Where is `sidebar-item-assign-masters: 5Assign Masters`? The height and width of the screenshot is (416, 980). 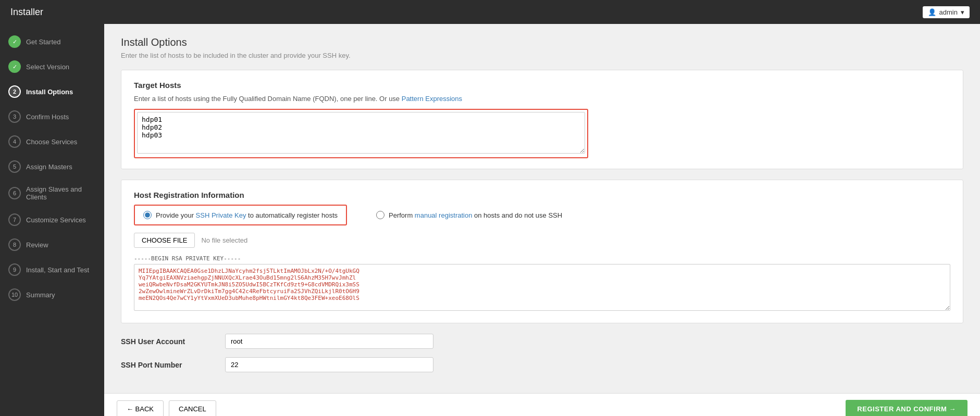 sidebar-item-assign-masters: 5Assign Masters is located at coordinates (52, 167).